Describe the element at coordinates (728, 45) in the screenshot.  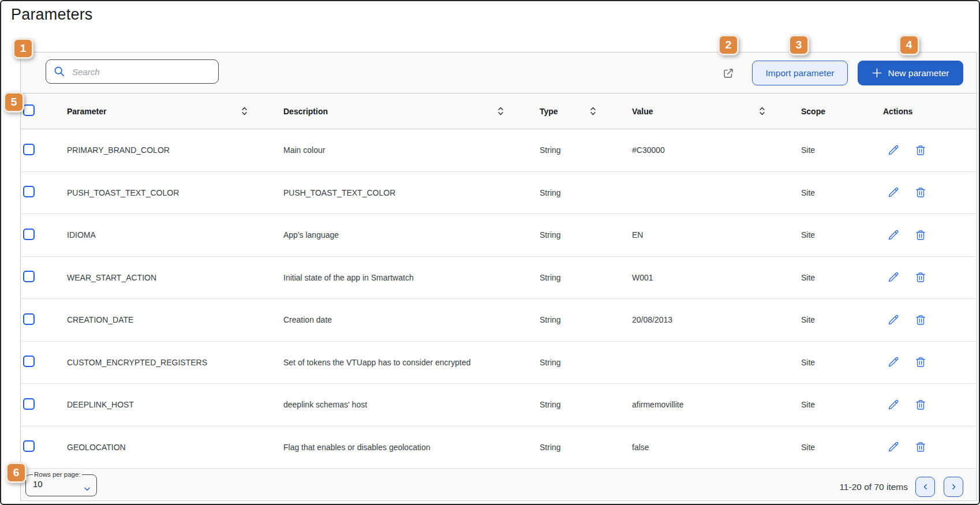
I see `annotation-badge-2: 2` at that location.